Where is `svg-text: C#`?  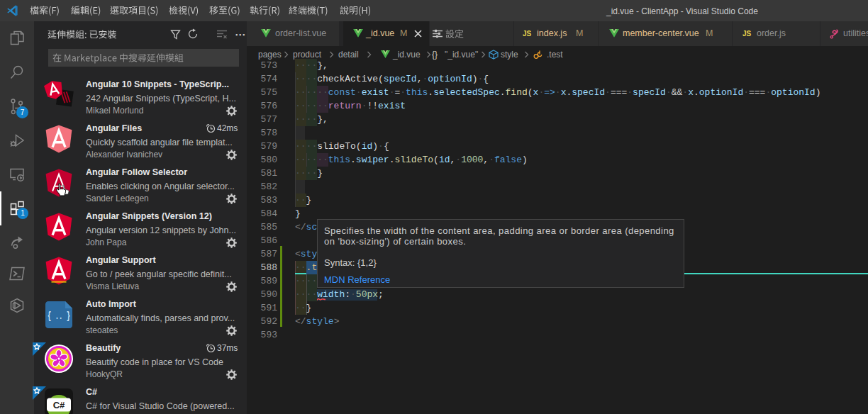 svg-text: C# is located at coordinates (60, 405).